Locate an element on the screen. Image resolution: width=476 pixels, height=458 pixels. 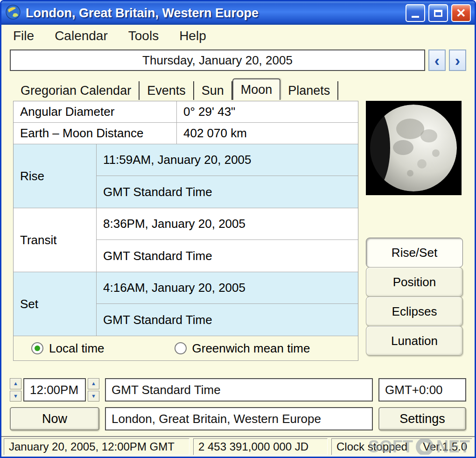
eclipses-button: Eclipses is located at coordinates (414, 311).